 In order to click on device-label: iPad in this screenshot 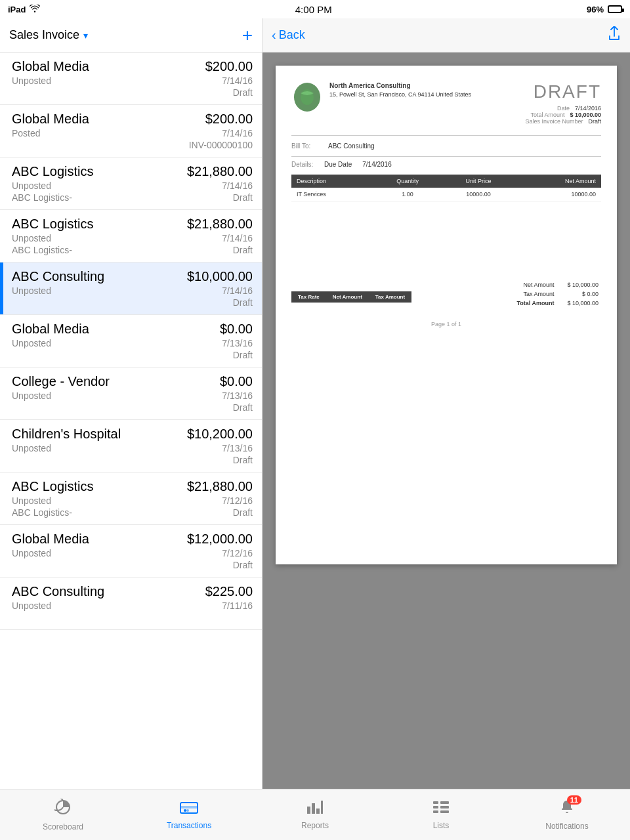, I will do `click(17, 9)`.